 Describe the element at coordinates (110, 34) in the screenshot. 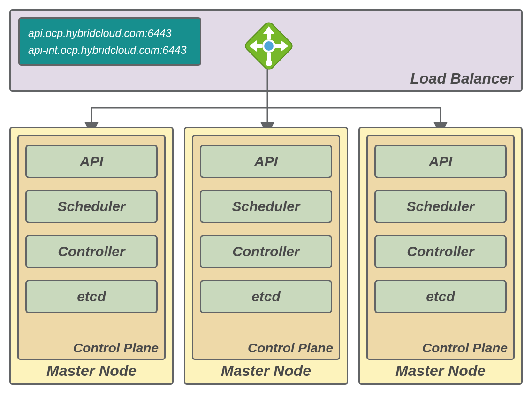

I see `endpoint-text: api.ocp.hybridcloud.com:6443` at that location.